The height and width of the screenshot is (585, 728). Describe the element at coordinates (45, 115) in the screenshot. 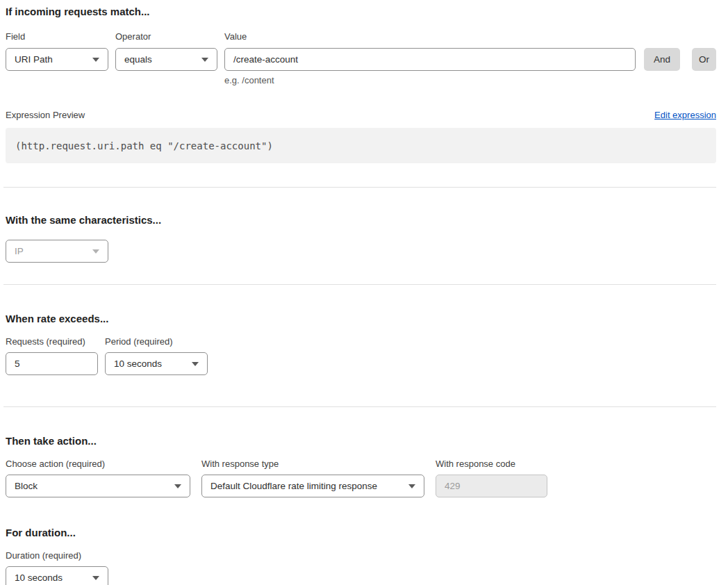

I see `expression-preview-label: Expression Preview` at that location.